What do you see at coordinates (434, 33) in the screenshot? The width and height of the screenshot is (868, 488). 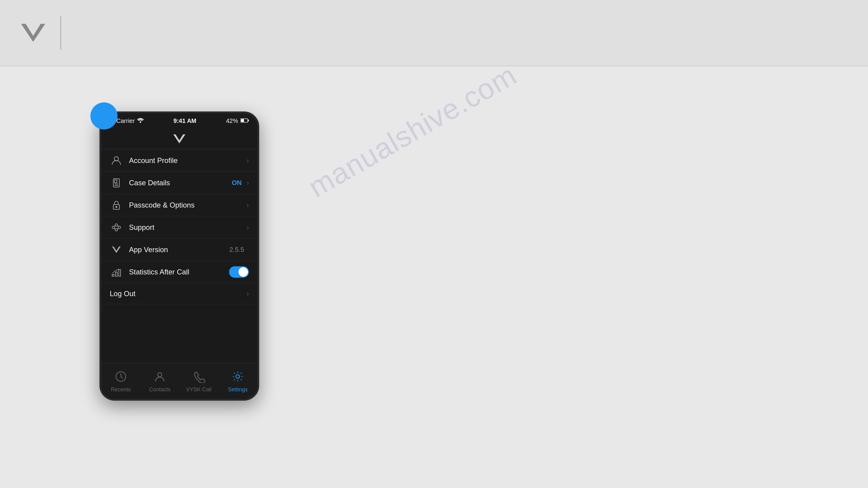 I see `header-bar` at bounding box center [434, 33].